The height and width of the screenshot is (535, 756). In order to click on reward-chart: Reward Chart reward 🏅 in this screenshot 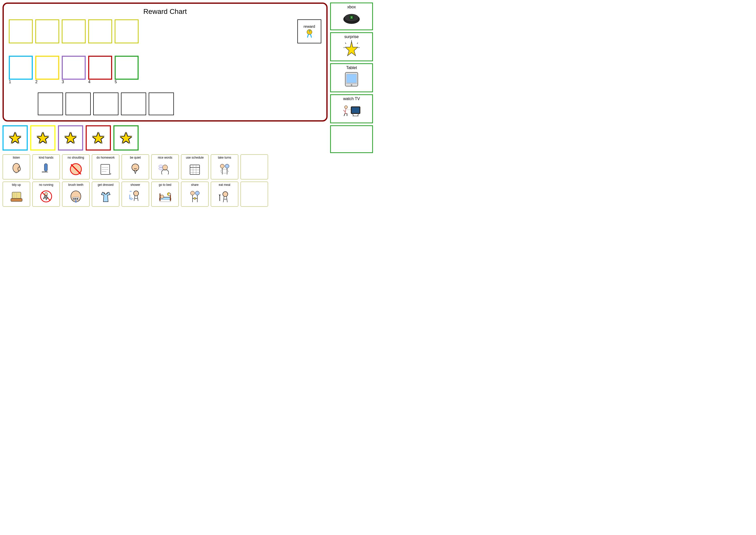, I will do `click(165, 62)`.